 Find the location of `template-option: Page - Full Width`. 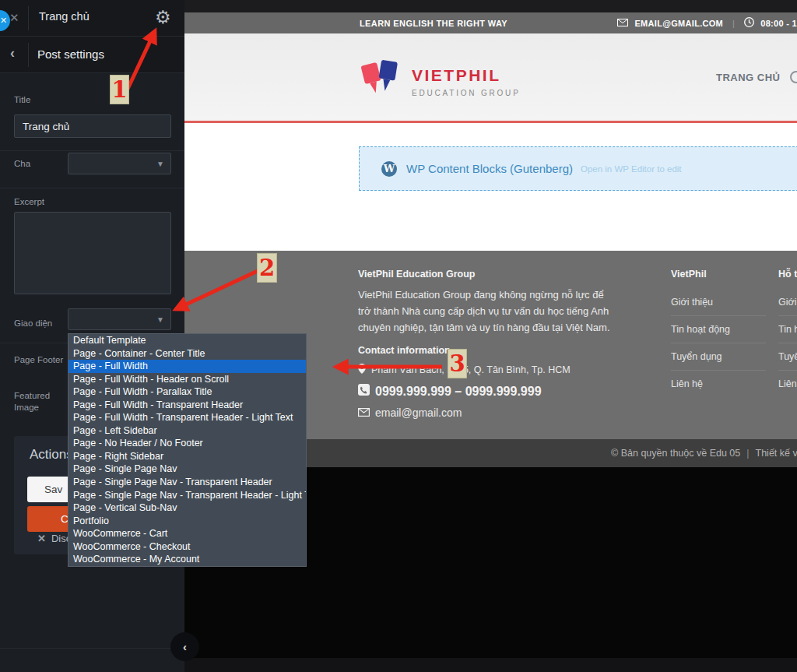

template-option: Page - Full Width is located at coordinates (187, 366).